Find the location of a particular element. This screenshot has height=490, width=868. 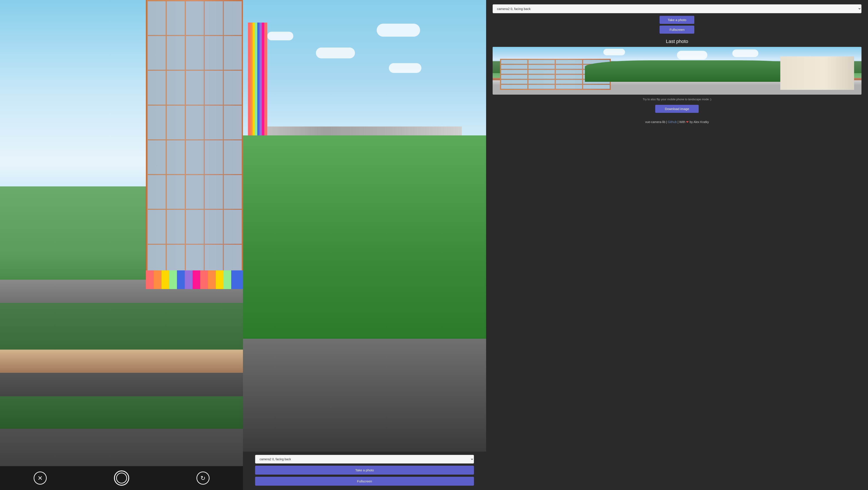

take-photo-button-middle: Take a photo is located at coordinates (365, 470).